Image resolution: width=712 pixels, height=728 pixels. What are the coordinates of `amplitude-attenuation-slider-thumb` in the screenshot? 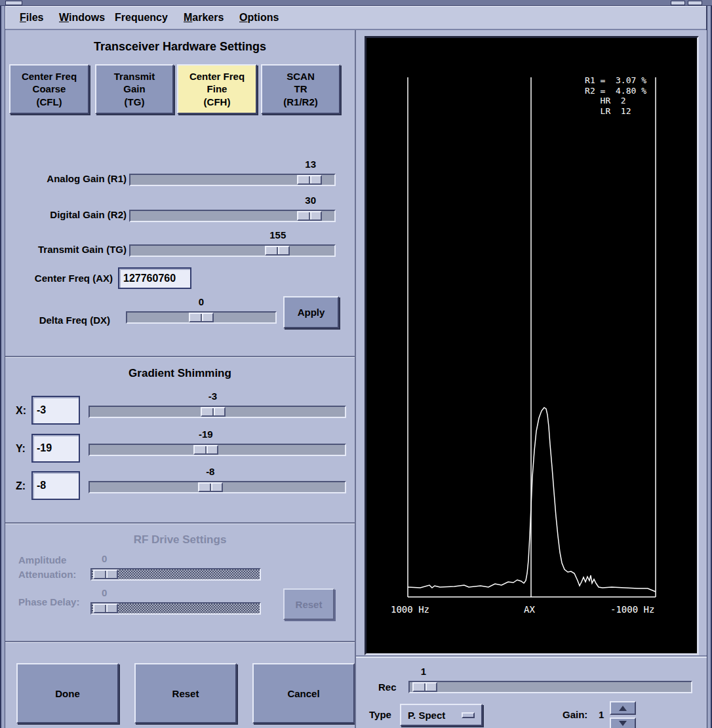 It's located at (106, 574).